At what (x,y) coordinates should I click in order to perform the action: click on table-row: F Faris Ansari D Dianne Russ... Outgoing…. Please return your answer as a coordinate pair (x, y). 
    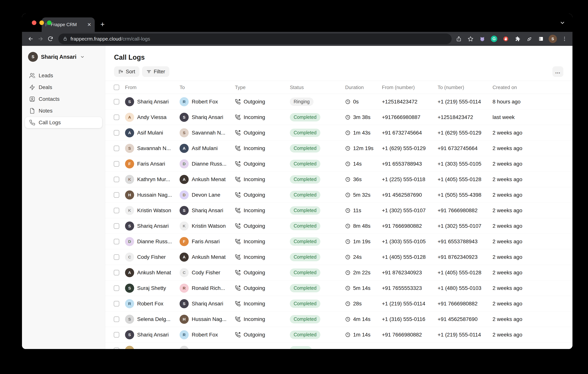
    Looking at the image, I should click on (339, 164).